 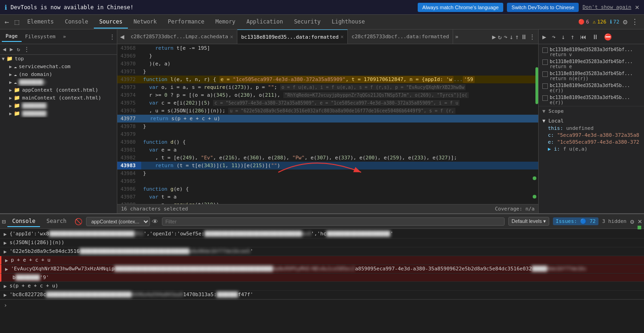 What do you see at coordinates (60, 90) in the screenshot?
I see `tree-label-ac: appContext (context.html)` at bounding box center [60, 90].